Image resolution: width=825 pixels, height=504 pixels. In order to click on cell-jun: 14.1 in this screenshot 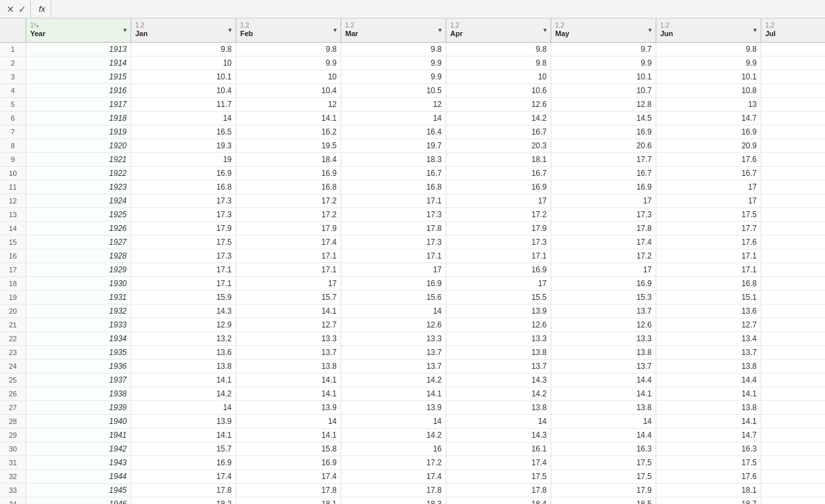, I will do `click(709, 394)`.